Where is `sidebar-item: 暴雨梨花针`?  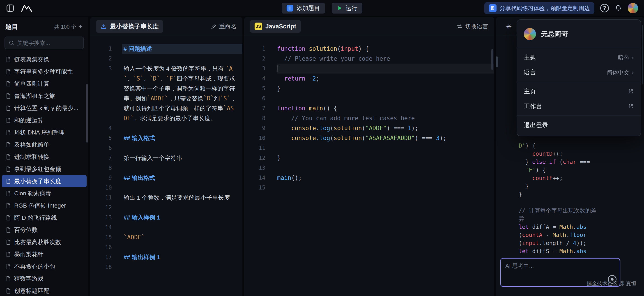
sidebar-item: 暴雨梨花针 is located at coordinates (44, 254).